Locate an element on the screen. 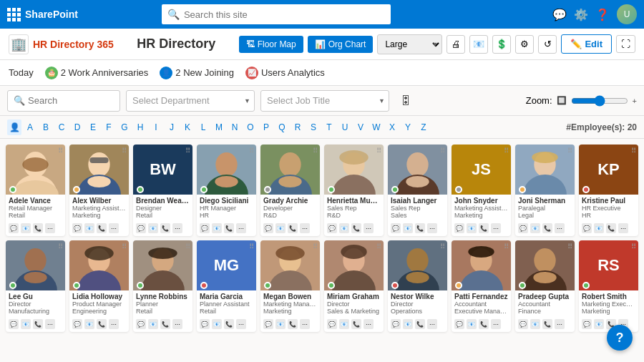  employee-card: KP ⠿ Kristine Paul HR Executive HR 💬 📧 📞… is located at coordinates (608, 190).